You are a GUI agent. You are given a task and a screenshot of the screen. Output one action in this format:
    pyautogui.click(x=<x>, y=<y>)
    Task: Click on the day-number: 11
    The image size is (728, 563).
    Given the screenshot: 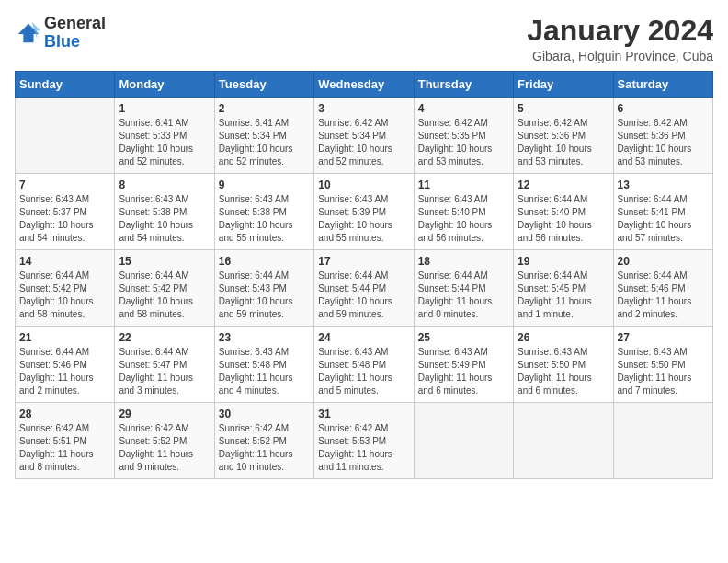 What is the action you would take?
    pyautogui.click(x=463, y=185)
    